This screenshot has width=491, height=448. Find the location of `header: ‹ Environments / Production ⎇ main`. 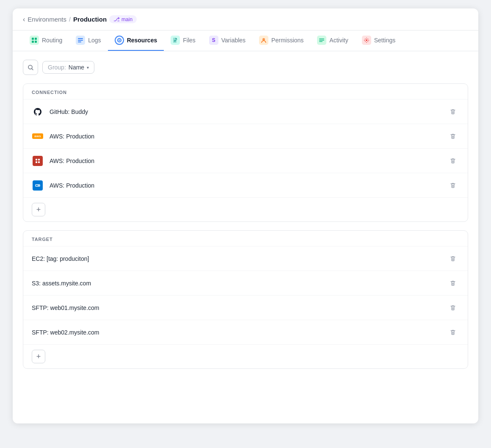

header: ‹ Environments / Production ⎇ main is located at coordinates (246, 19).